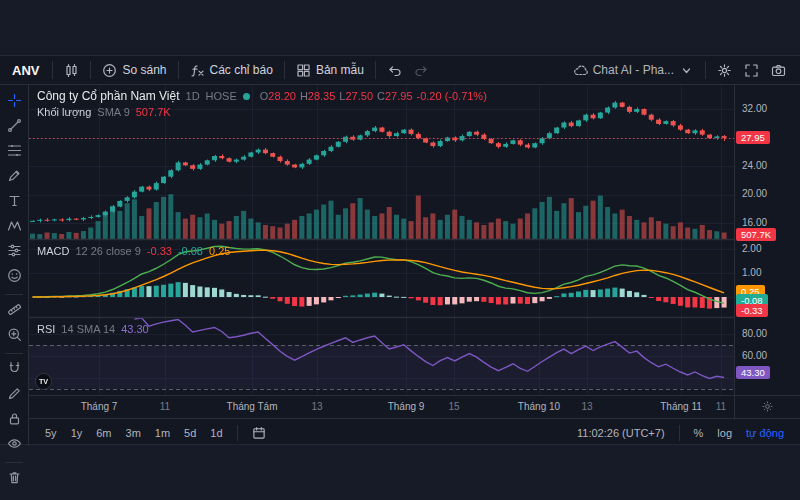 Image resolution: width=800 pixels, height=500 pixels. I want to click on fx-icon, so click(198, 70).